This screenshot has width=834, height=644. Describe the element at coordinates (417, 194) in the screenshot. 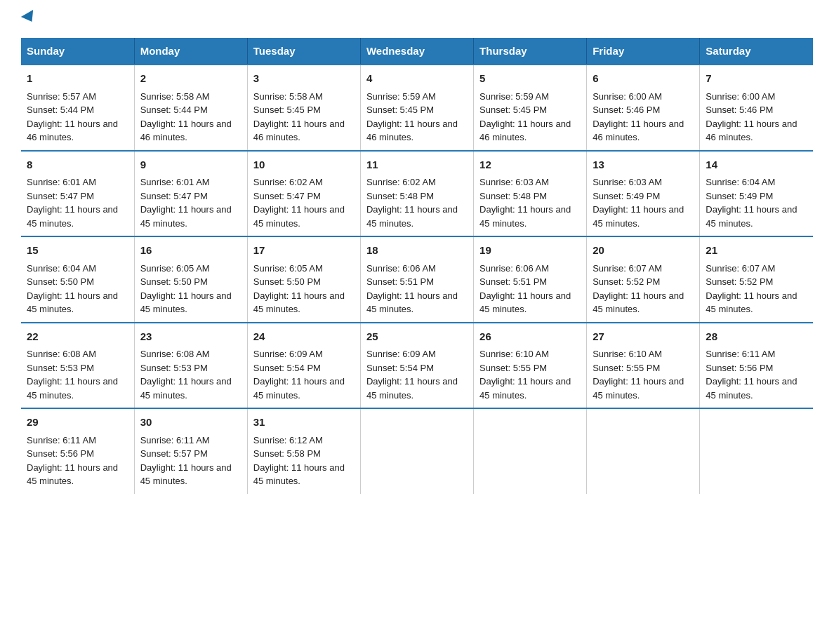

I see `week-row-2: 8Sunrise: 6:01 AMSunset: 5:47 PMDaylight…` at that location.